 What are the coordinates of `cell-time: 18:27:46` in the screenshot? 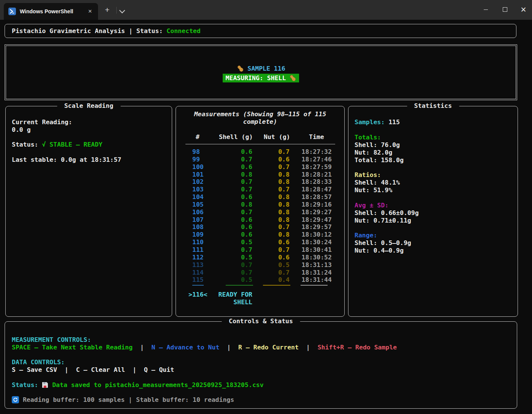 It's located at (311, 160).